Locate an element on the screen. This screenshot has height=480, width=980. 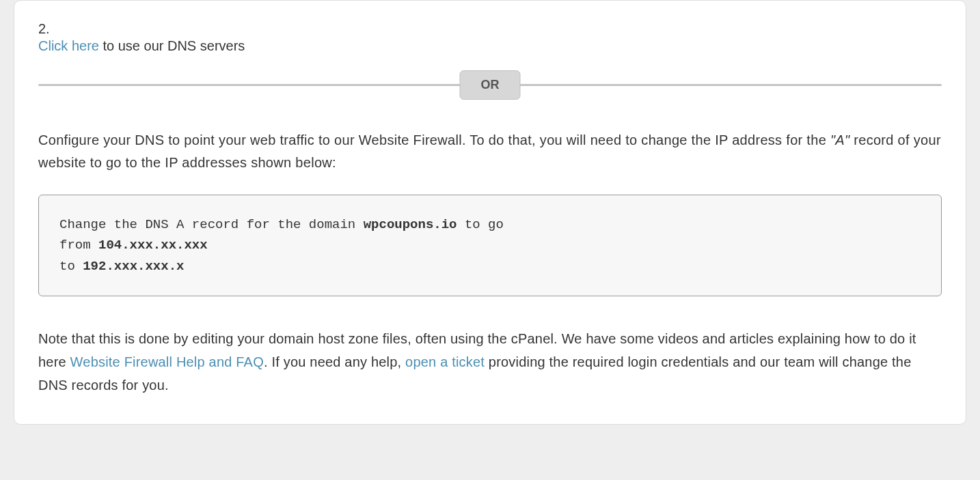
open-ticket-link: open a ticket is located at coordinates (445, 362).